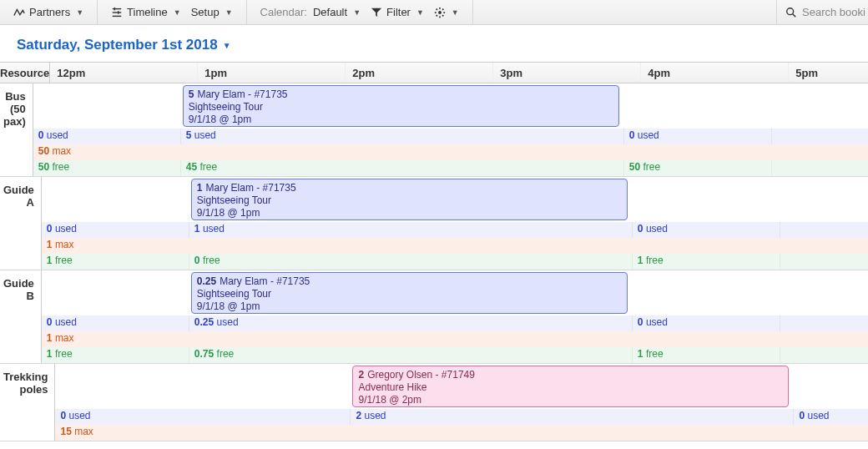 The height and width of the screenshot is (449, 868). I want to click on calendar-value: Default, so click(331, 12).